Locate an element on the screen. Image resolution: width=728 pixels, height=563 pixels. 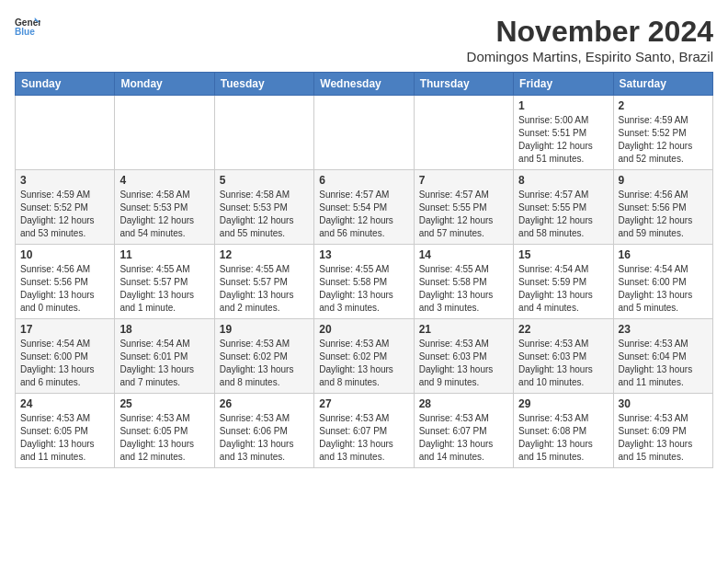
day-number: 27 is located at coordinates (364, 404).